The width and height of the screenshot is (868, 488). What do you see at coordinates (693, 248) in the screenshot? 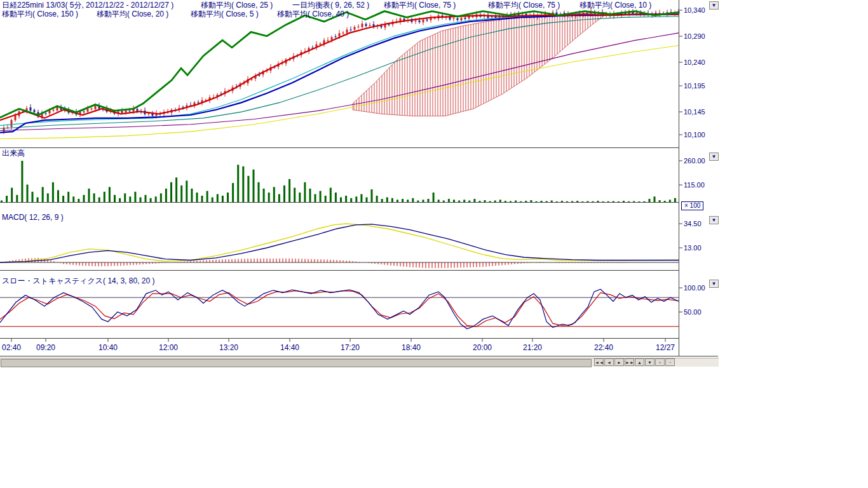
I see `macd-tick-label: 13.00` at bounding box center [693, 248].